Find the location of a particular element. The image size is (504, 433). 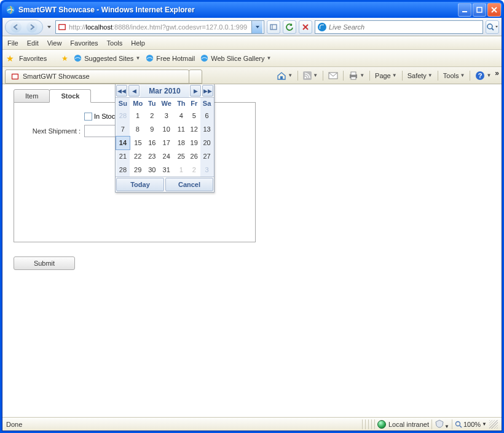

close-button is located at coordinates (494, 10).